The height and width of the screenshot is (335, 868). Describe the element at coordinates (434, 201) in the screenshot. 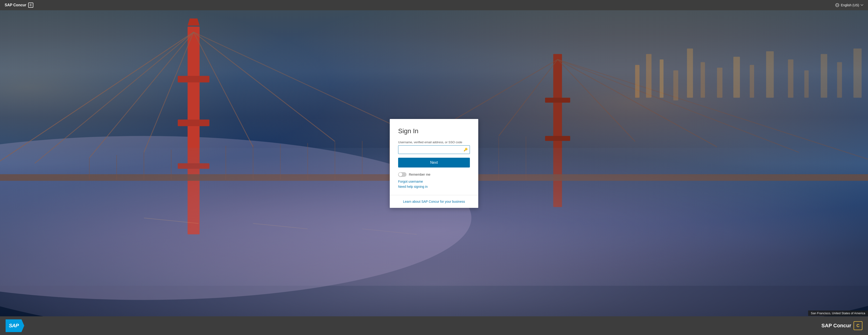

I see `signin-card-footer: Learn about SAP Concur for your business` at that location.